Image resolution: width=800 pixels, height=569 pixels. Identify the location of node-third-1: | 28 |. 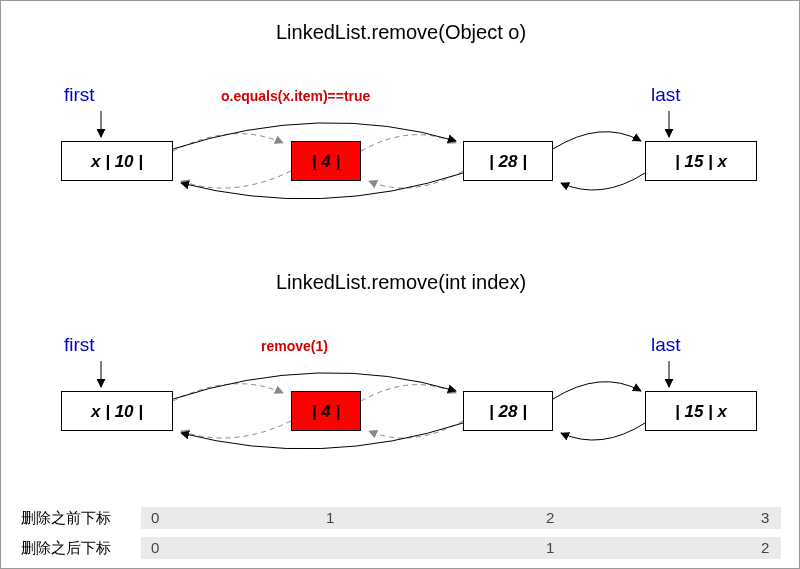
(508, 161).